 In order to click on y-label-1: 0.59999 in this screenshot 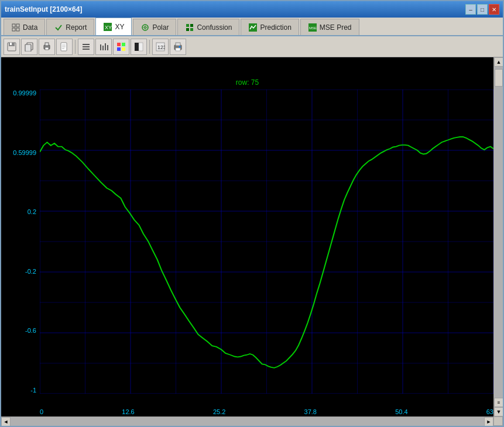, I will do `click(25, 153)`.